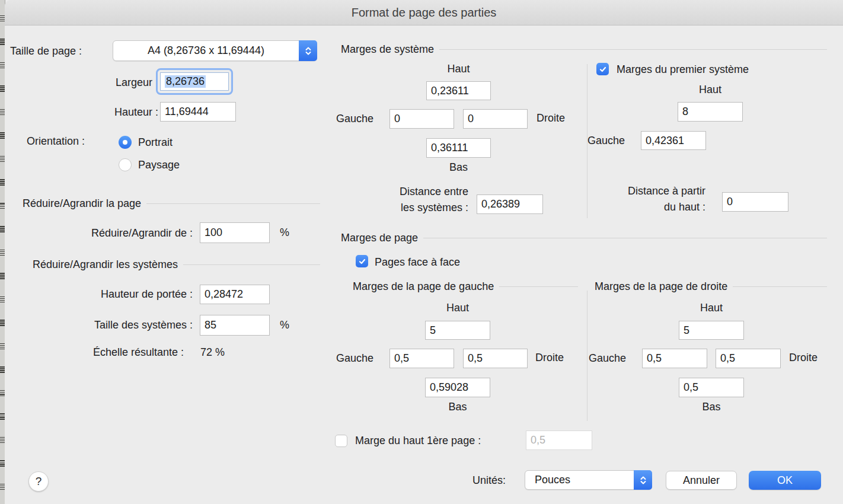 The width and height of the screenshot is (843, 504). Describe the element at coordinates (459, 148) in the screenshot. I see `system-margin-bottom-input: 0,36111` at that location.